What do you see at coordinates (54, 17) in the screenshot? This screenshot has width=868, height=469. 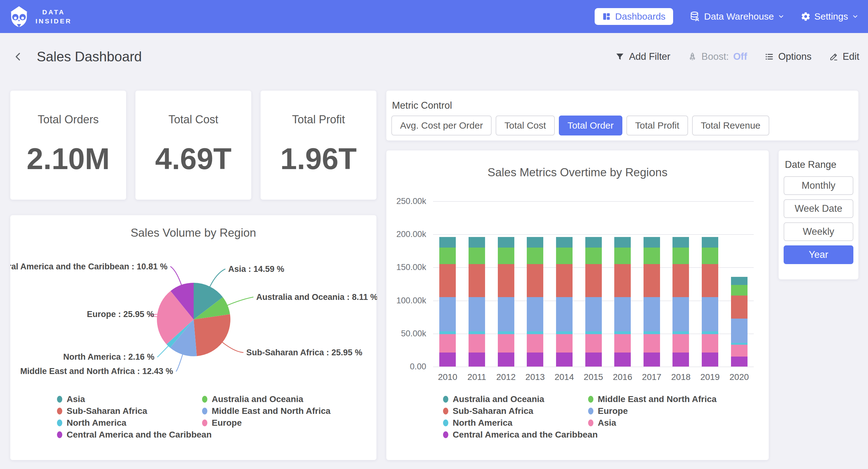 I see `brand-name: DATA INSIDER` at bounding box center [54, 17].